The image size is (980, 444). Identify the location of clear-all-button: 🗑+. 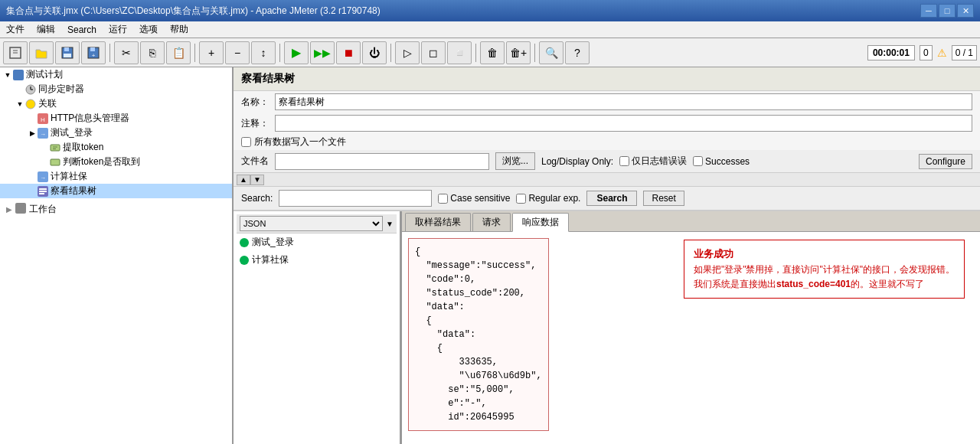
(518, 53).